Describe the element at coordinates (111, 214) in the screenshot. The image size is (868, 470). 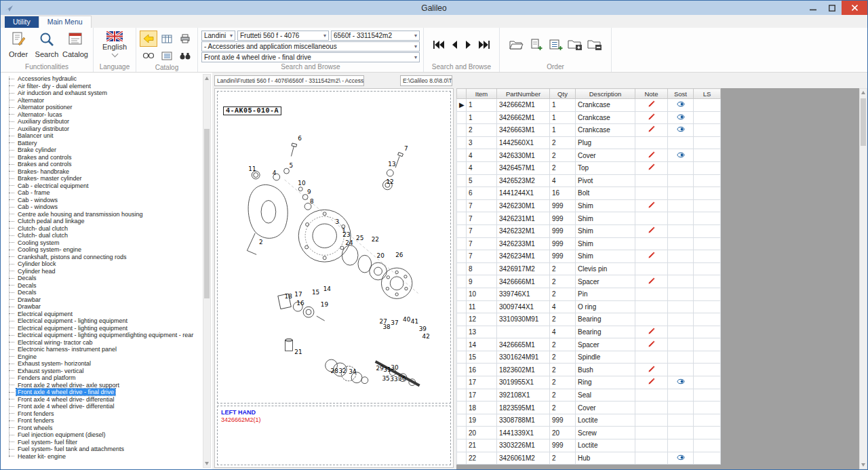
I see `sidebar-item: Centre axle housing and transmission hou…` at that location.